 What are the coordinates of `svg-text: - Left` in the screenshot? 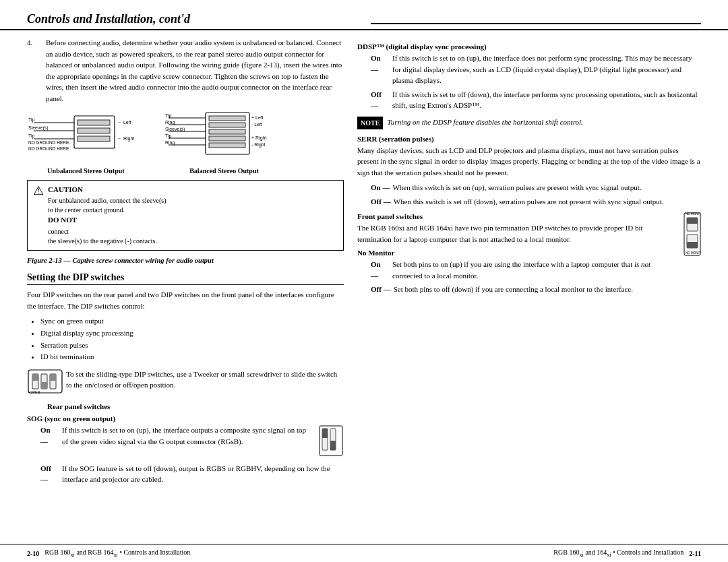 It's located at (257, 124).